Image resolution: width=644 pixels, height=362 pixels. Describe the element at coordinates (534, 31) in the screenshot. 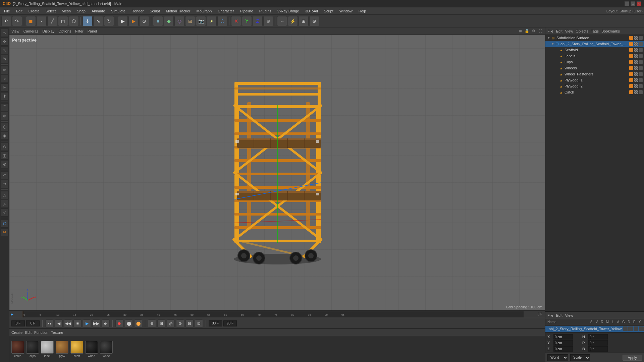

I see `viewport-settings-icon: ⚙` at that location.